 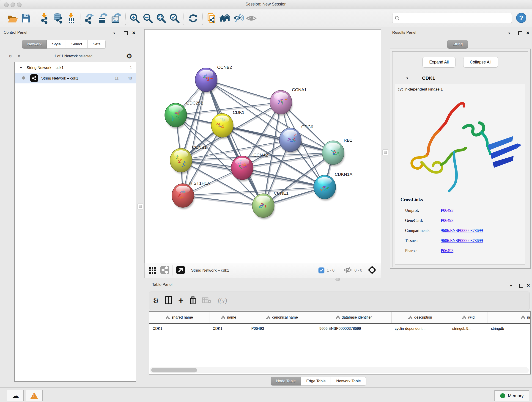 I want to click on zoom-fit-button, so click(x=161, y=18).